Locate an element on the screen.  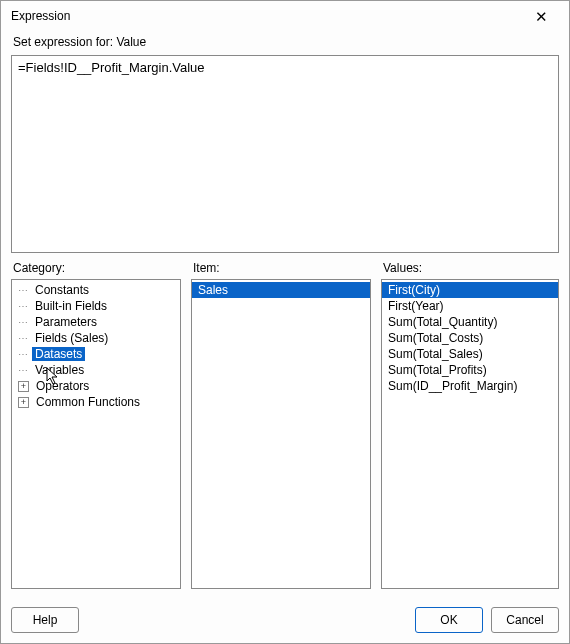
close-icon: ✕ is located at coordinates (542, 16).